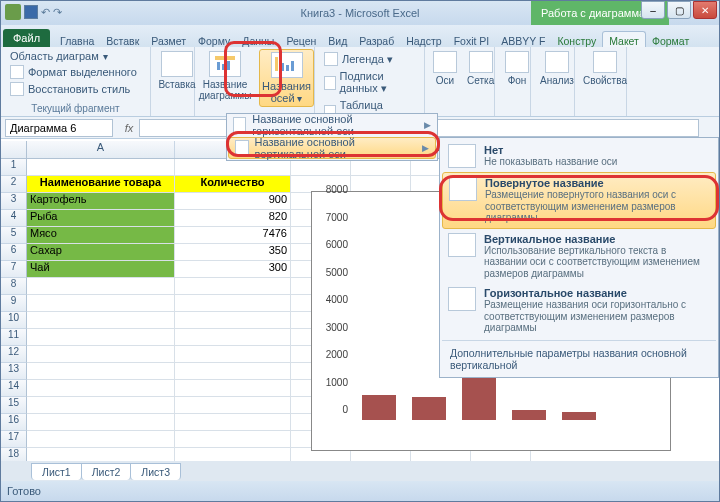 The width and height of the screenshot is (720, 502). Describe the element at coordinates (517, 62) in the screenshot. I see `bg-icon` at that location.